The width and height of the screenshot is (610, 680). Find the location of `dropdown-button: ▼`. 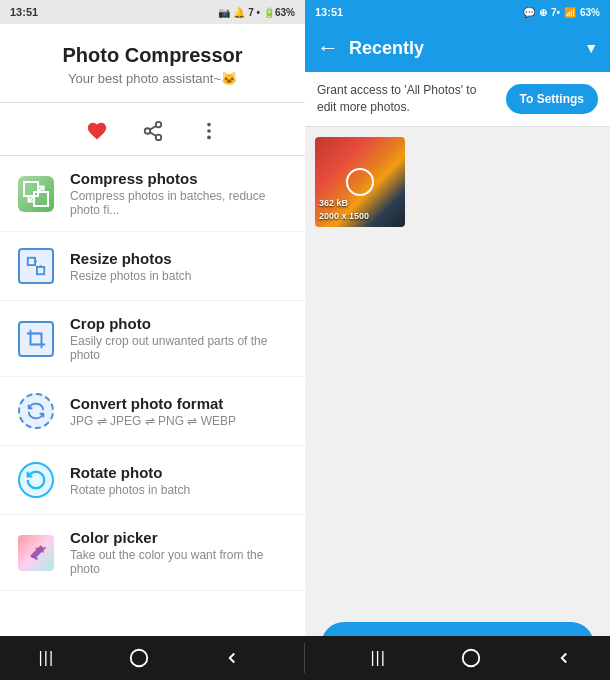

dropdown-button: ▼ is located at coordinates (591, 48).